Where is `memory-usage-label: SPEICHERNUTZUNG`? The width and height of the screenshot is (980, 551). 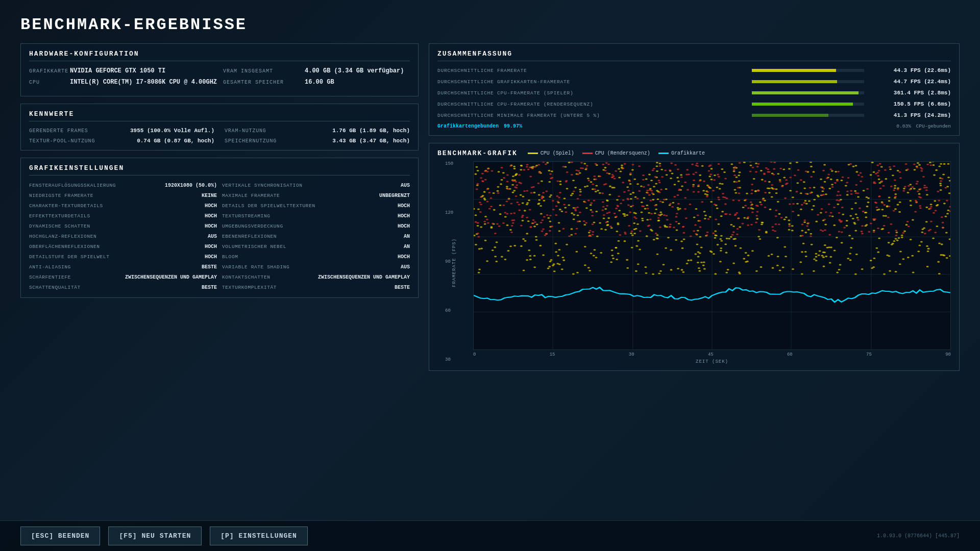 memory-usage-label: SPEICHERNUTZUNG is located at coordinates (251, 141).